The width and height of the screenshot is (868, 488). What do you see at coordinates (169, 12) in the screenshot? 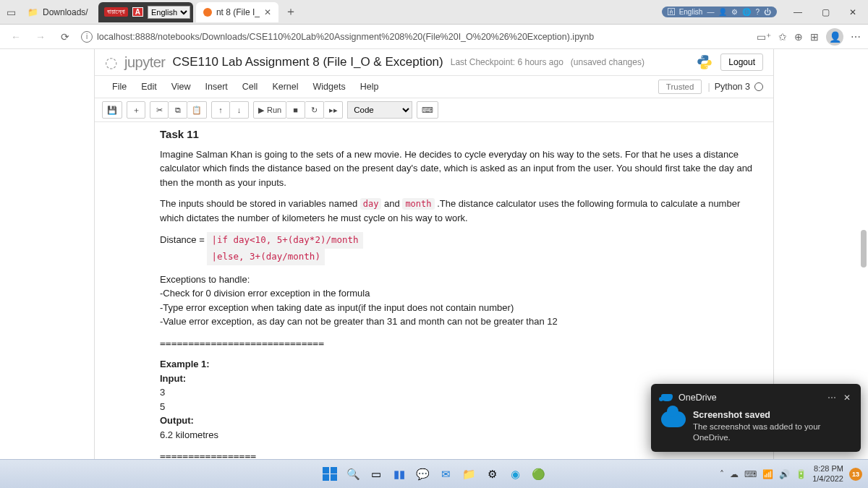
I see `language-select: English` at bounding box center [169, 12].